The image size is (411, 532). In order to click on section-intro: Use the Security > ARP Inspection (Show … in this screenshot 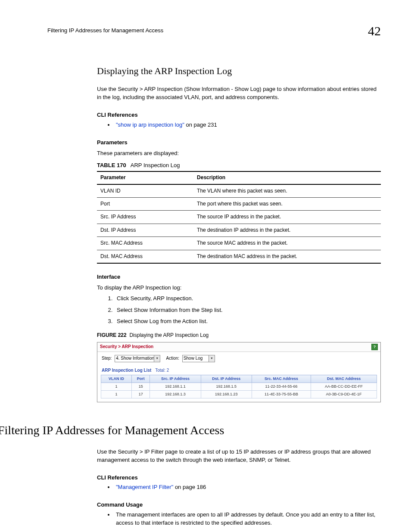, I will do `click(239, 93)`.